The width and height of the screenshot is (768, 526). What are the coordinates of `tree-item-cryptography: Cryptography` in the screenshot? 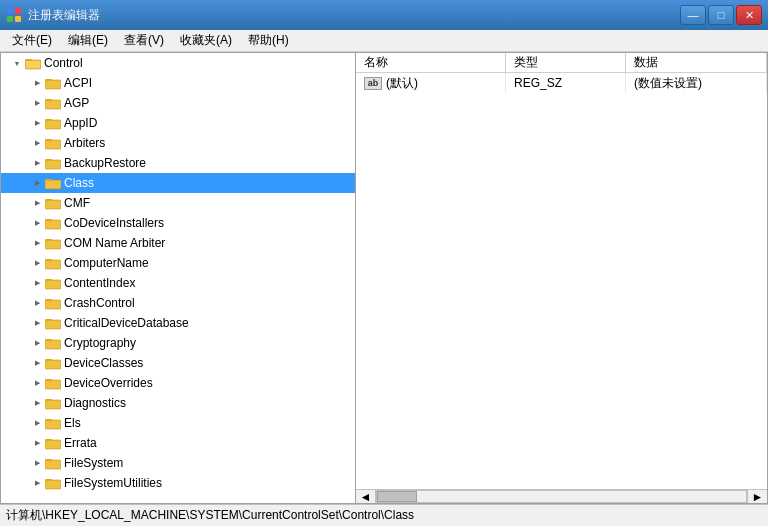 It's located at (178, 343).